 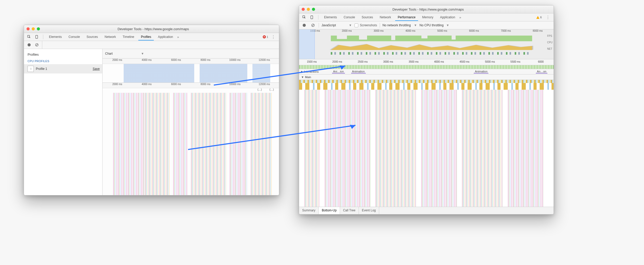 I want to click on titlebar-right: Developer Tools - https://www.google.com…, so click(x=426, y=9).